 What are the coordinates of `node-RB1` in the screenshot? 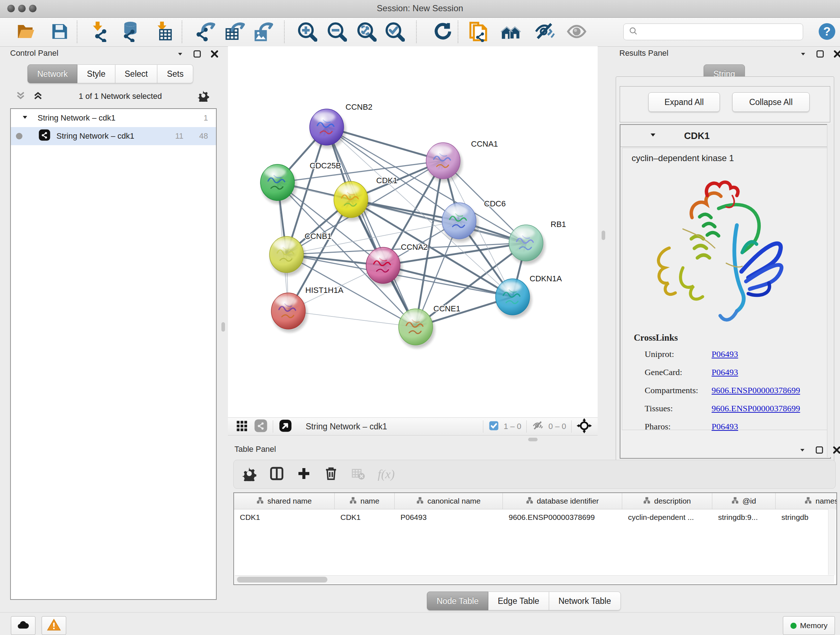 It's located at (527, 245).